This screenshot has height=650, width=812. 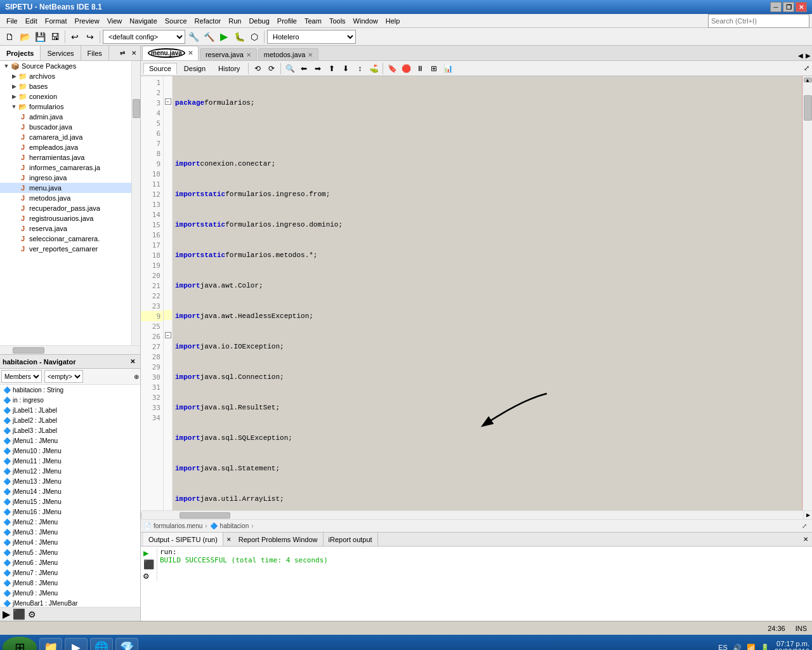 What do you see at coordinates (40, 37) in the screenshot?
I see `save-button: 💾` at bounding box center [40, 37].